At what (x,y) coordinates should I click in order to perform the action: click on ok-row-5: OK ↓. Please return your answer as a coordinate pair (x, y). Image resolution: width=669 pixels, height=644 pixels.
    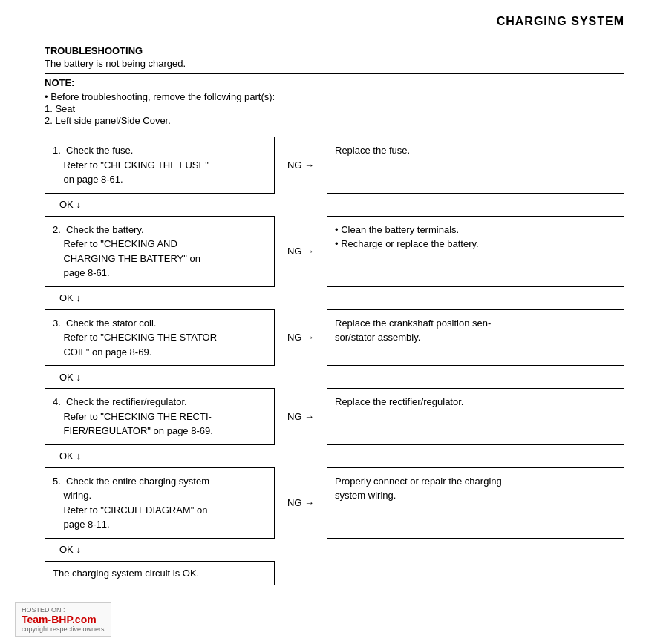
    Looking at the image, I should click on (334, 550).